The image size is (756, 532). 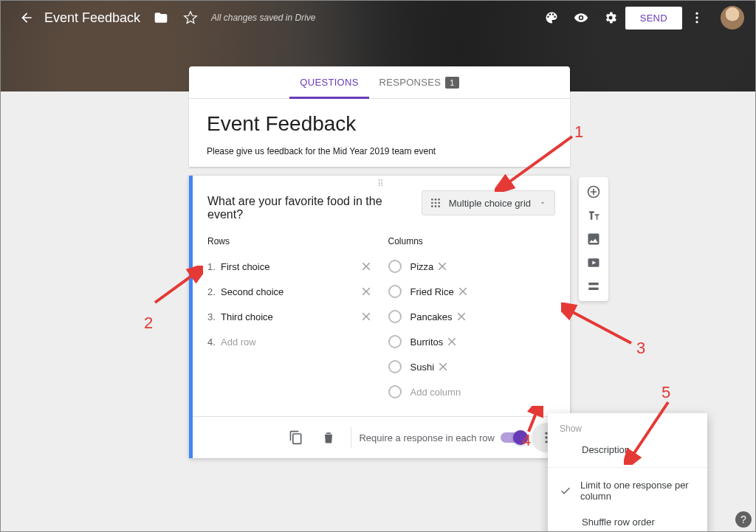 I want to click on column-item: Pancakes, so click(x=472, y=317).